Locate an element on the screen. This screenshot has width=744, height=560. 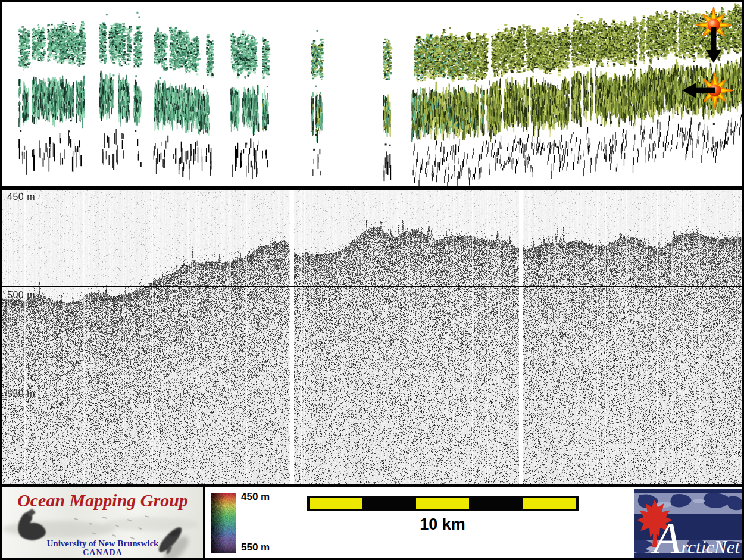
sun-icon-left-arrow is located at coordinates (704, 90).